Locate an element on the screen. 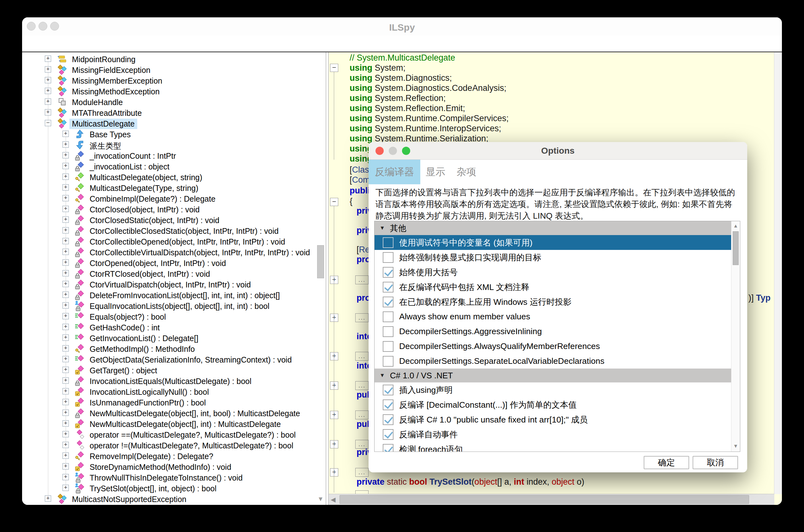 This screenshot has height=532, width=804. scroll-left-arrow: ◀ is located at coordinates (333, 499).